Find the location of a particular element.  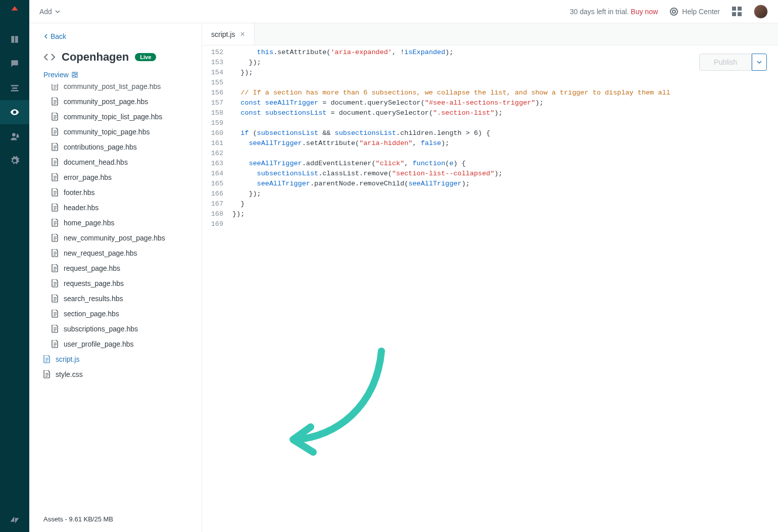

assets-footer: Assets - 9.61 KB/25 MB is located at coordinates (115, 520).